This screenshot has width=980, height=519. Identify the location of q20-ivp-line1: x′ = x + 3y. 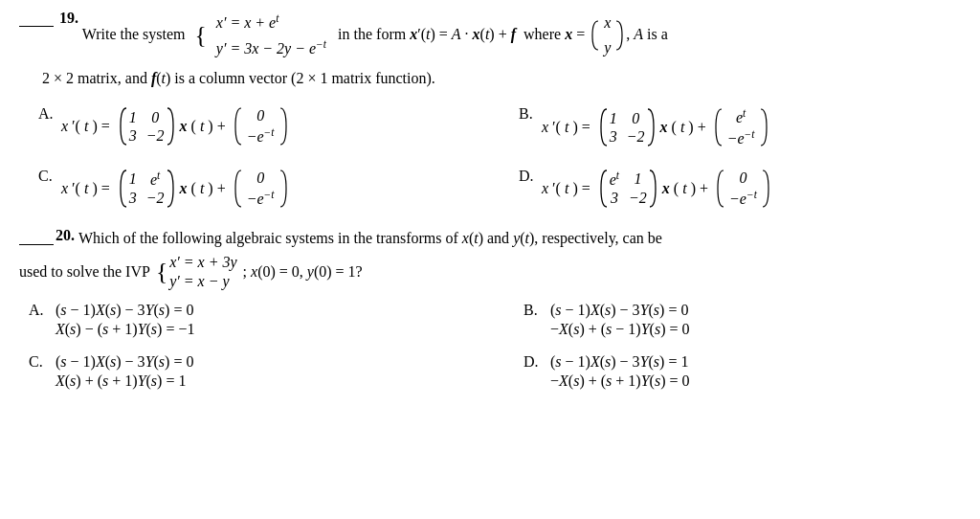
(203, 262).